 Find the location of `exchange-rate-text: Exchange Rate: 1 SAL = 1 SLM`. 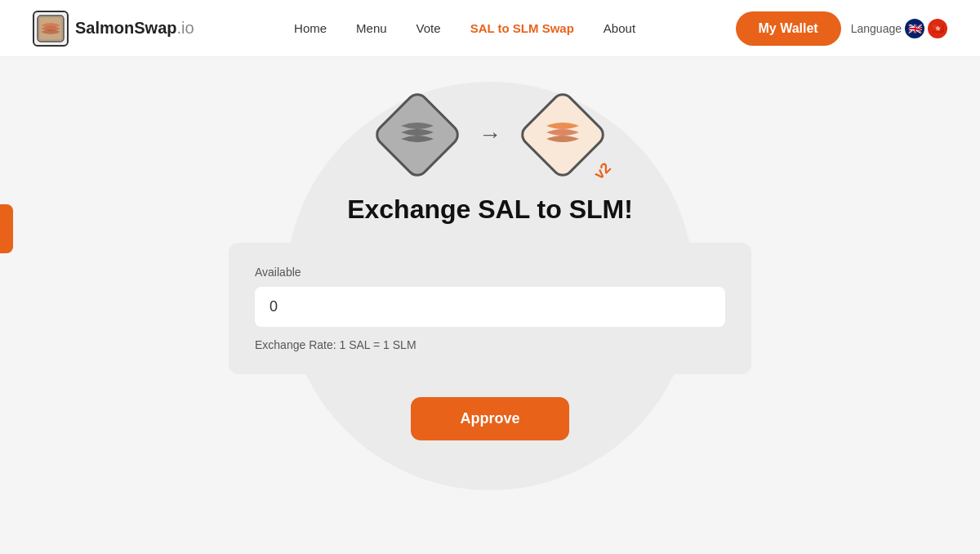

exchange-rate-text: Exchange Rate: 1 SAL = 1 SLM is located at coordinates (490, 345).